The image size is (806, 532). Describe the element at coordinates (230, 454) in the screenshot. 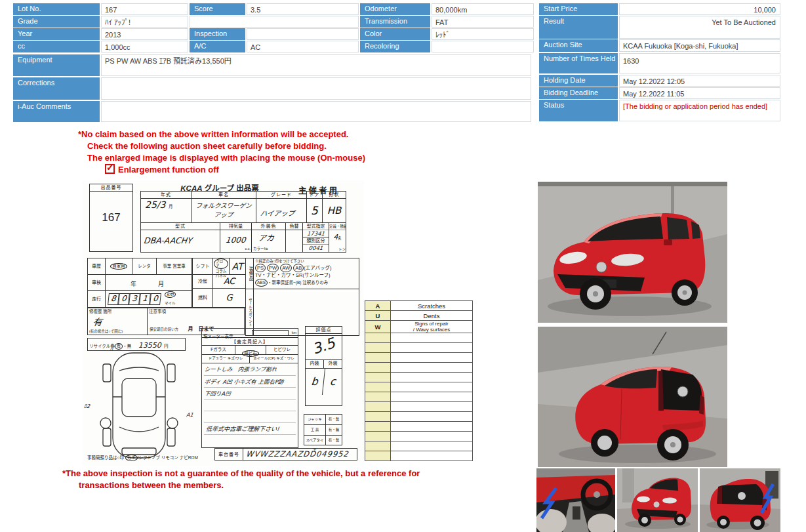

I see `sheet-vin-head: 車台番号` at that location.